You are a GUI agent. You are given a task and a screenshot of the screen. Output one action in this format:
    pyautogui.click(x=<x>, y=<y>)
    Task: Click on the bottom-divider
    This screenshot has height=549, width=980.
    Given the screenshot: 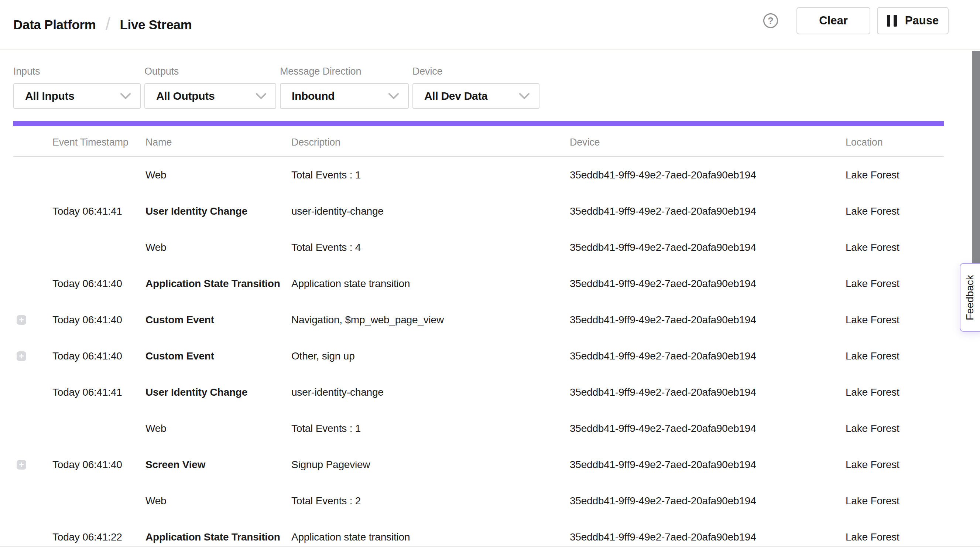 What is the action you would take?
    pyautogui.click(x=490, y=546)
    